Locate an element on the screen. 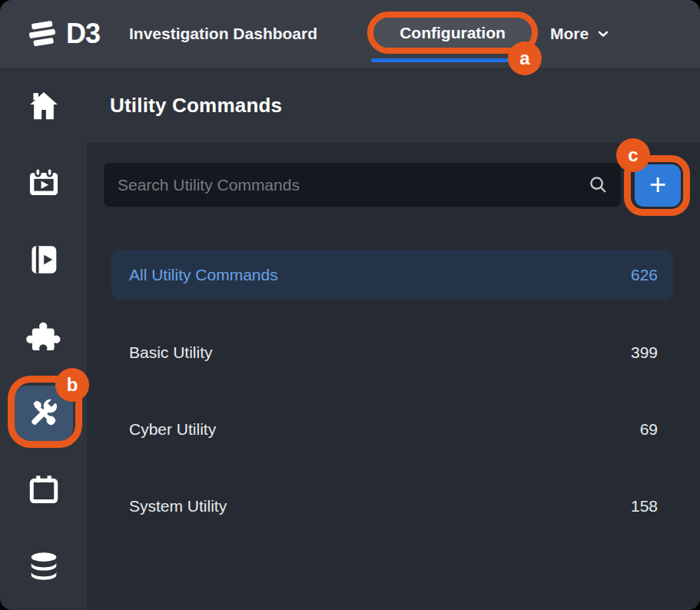  active-tab-underline is located at coordinates (442, 60).